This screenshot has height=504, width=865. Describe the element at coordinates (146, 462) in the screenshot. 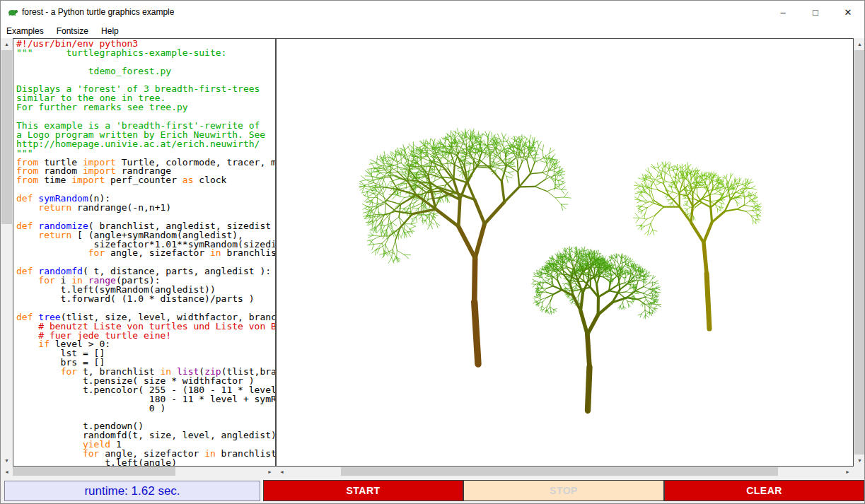

I see `code-line: t.left(angle)` at that location.